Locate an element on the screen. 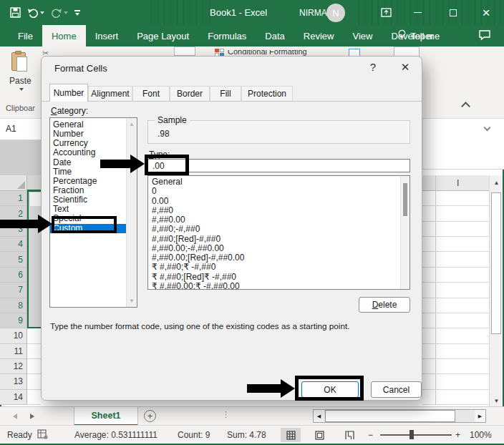 The image size is (504, 445). ribbon-tab: Insert is located at coordinates (107, 36).